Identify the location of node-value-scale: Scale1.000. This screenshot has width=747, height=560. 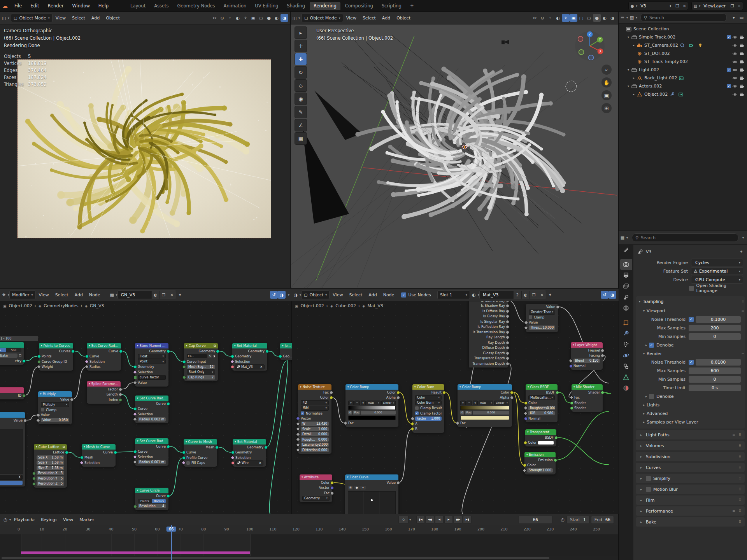
(315, 429).